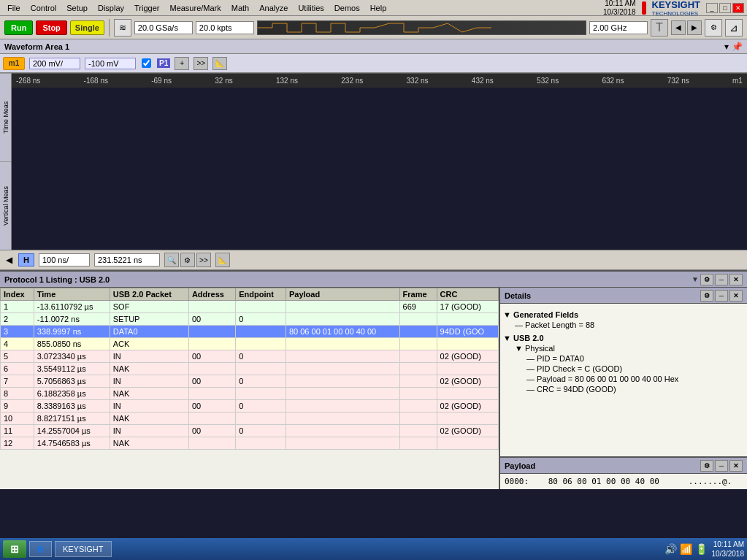  What do you see at coordinates (250, 444) in the screenshot?
I see `table-row: 1214.7546583 µsNAK` at bounding box center [250, 444].